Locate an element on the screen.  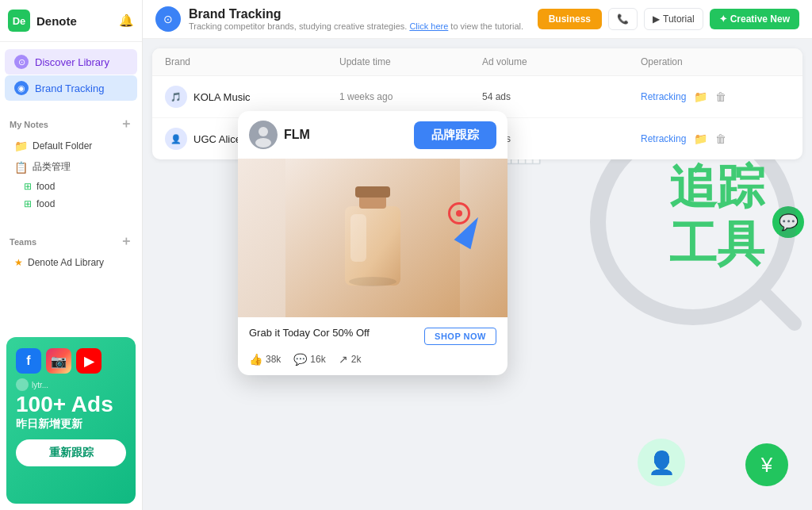
folder-op-icon-2: 📁 is located at coordinates (701, 139).